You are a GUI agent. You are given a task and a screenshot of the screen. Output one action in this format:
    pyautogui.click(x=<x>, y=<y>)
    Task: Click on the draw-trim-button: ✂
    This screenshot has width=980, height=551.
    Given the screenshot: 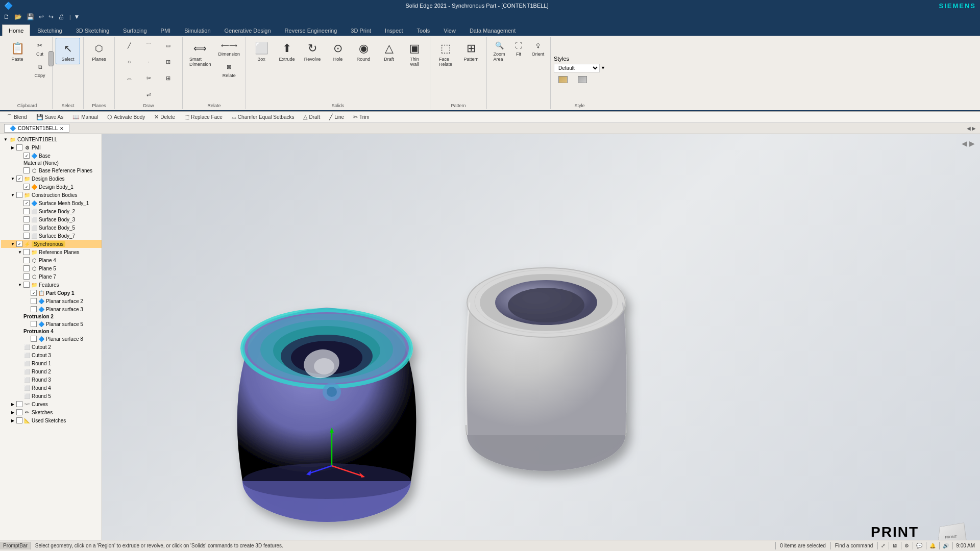 What is the action you would take?
    pyautogui.click(x=149, y=78)
    